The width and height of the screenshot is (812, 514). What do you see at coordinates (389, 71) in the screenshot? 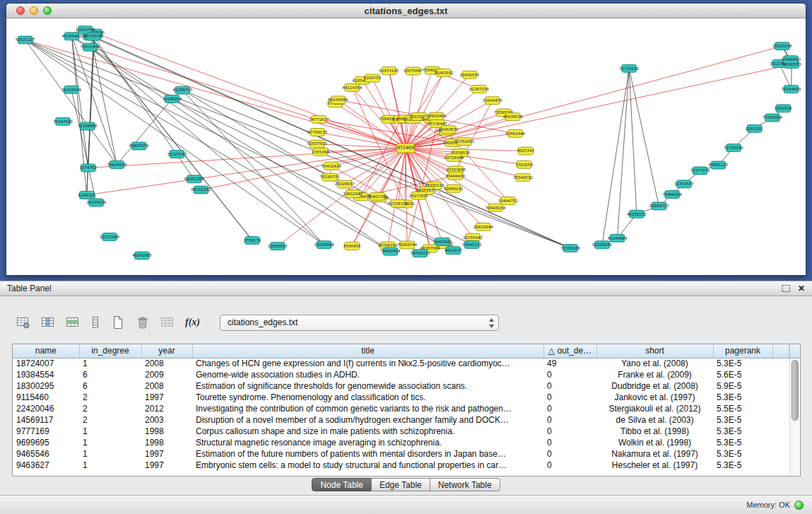
I see `graph-node: 62973185` at bounding box center [389, 71].